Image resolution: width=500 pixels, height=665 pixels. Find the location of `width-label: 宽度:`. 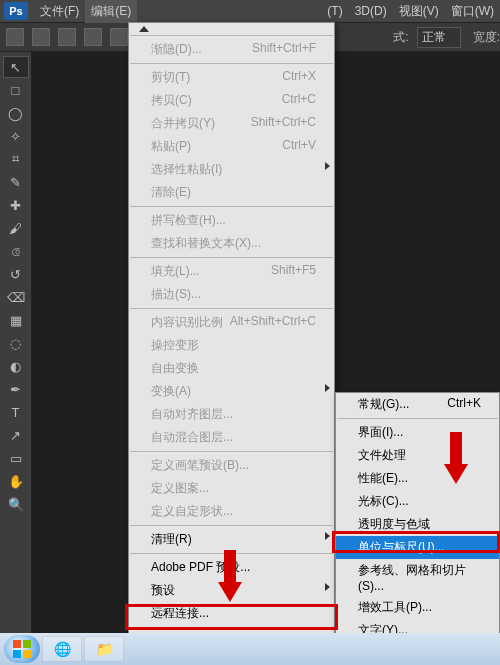

width-label: 宽度: is located at coordinates (486, 38).